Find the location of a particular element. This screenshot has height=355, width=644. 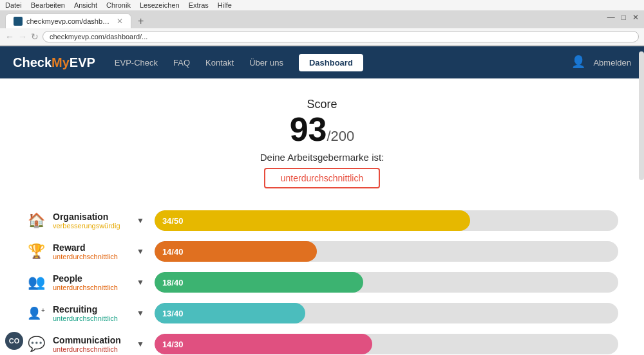

menu-hilfe: Hilfe is located at coordinates (225, 5).